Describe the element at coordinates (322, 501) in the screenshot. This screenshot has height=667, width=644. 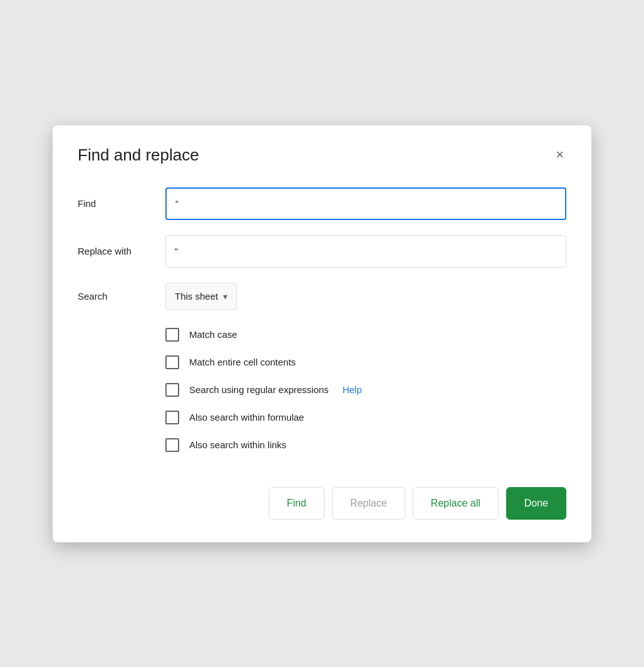
I see `dialog-footer: Find Replace Replace all Done` at that location.